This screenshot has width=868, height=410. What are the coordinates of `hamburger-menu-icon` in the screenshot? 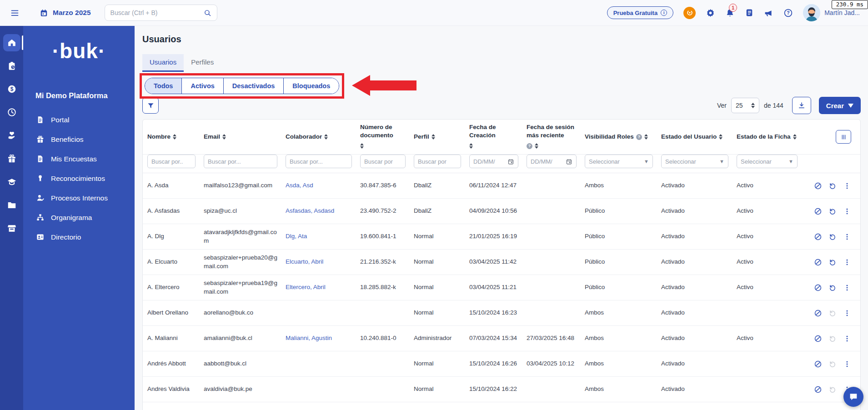 It's located at (15, 13).